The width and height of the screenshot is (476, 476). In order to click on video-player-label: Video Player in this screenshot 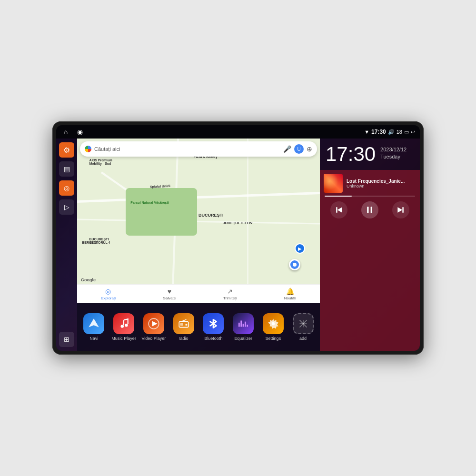, I will do `click(153, 338)`.